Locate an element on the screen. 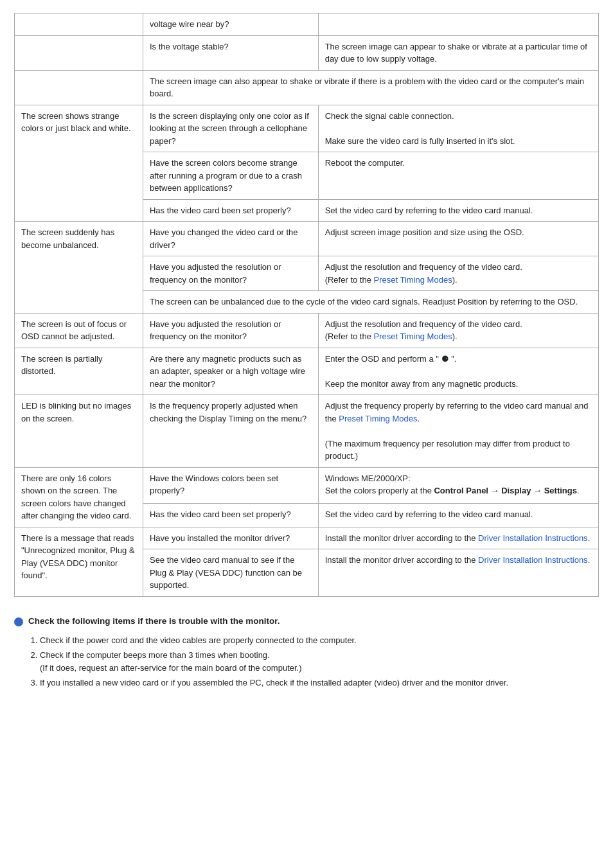 The height and width of the screenshot is (868, 613). problem-text: The screen is out of focus or OSD cannot… is located at coordinates (74, 330).